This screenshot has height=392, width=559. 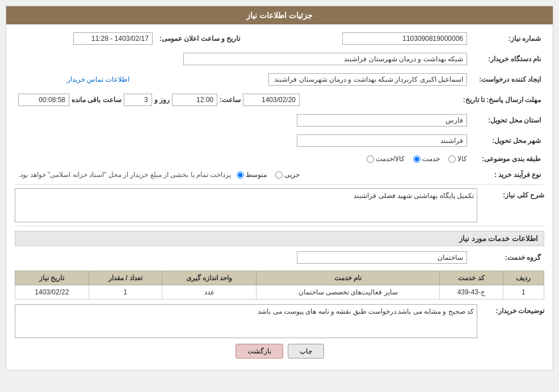 What do you see at coordinates (431, 159) in the screenshot?
I see `category-khadamat-label: خدمت` at bounding box center [431, 159].